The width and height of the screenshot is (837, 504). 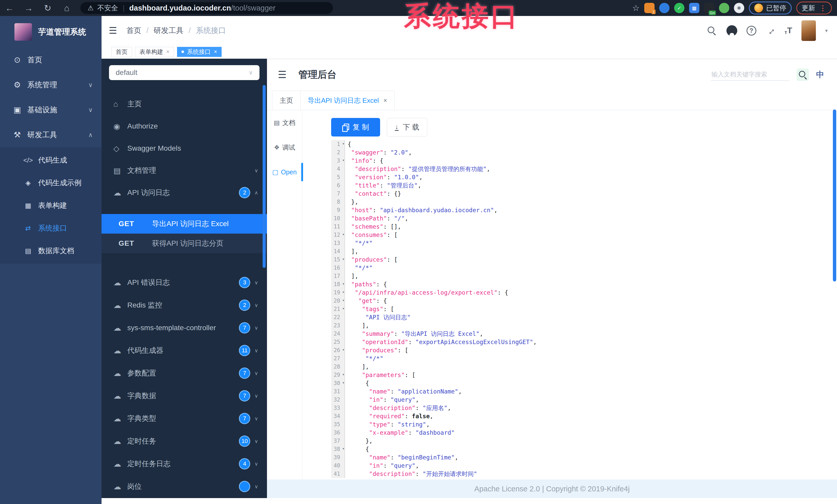 I want to click on extension-gn-icon: Gn, so click(x=709, y=8).